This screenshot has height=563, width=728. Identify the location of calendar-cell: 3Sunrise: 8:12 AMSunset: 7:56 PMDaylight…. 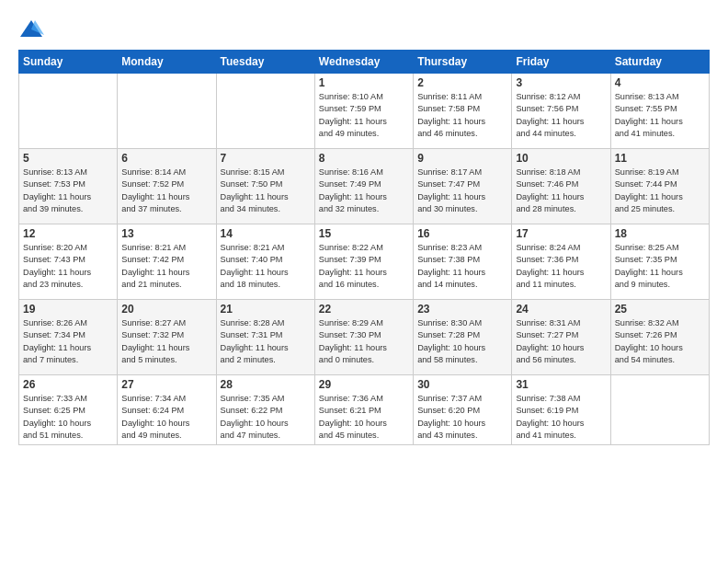
(561, 111).